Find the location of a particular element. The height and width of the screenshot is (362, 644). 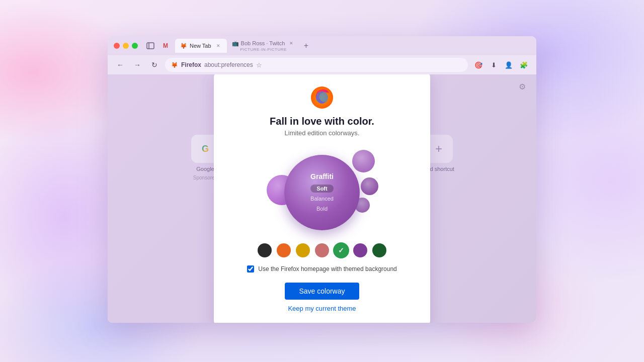

swatch-green: ✓ is located at coordinates (341, 250).